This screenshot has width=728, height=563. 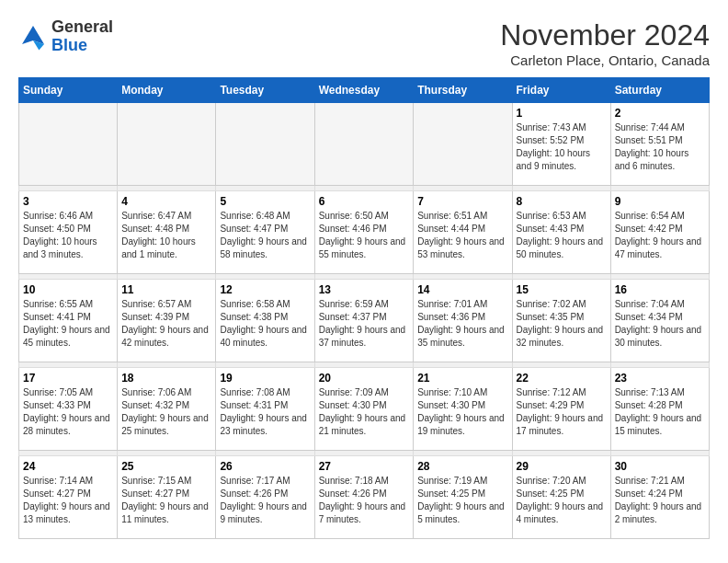 What do you see at coordinates (167, 498) in the screenshot?
I see `table-row: 25Sunrise: 7:15 AM Sunset: 4:27 PM Dayli…` at bounding box center [167, 498].